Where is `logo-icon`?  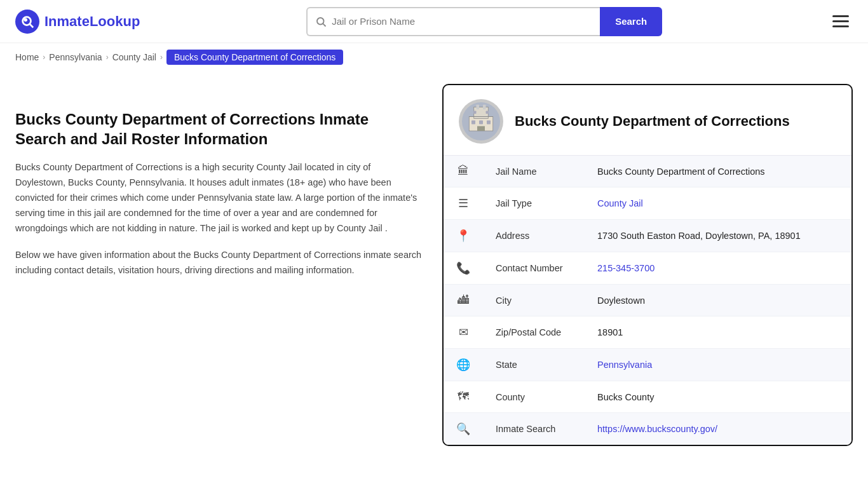 logo-icon is located at coordinates (27, 22).